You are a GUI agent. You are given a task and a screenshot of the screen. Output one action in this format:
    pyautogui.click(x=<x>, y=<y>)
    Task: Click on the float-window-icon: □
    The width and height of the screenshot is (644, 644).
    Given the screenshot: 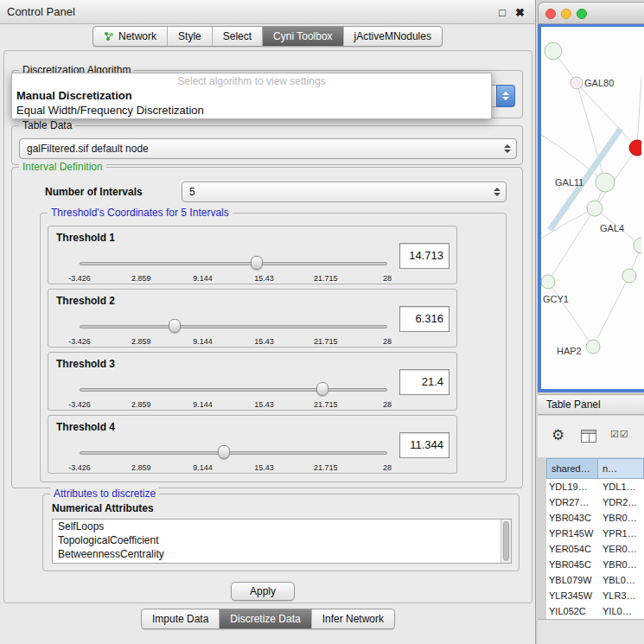 What is the action you would take?
    pyautogui.click(x=502, y=12)
    